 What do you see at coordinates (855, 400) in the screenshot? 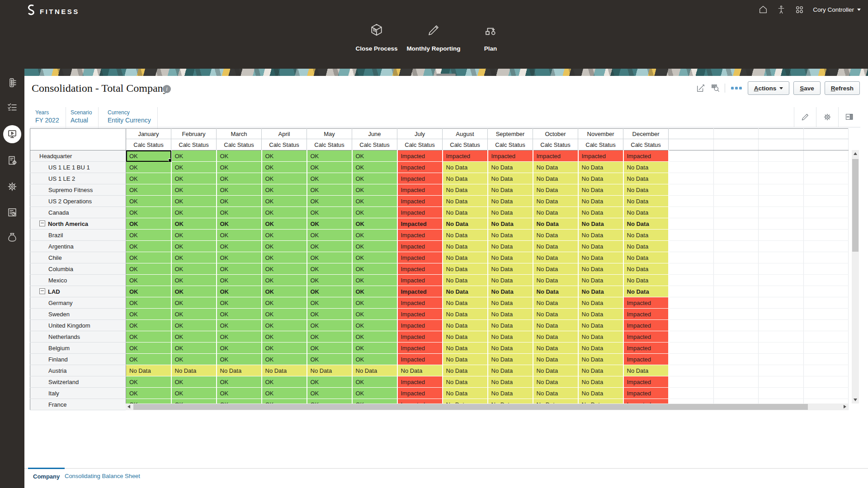
I see `scroll-down-icon` at bounding box center [855, 400].